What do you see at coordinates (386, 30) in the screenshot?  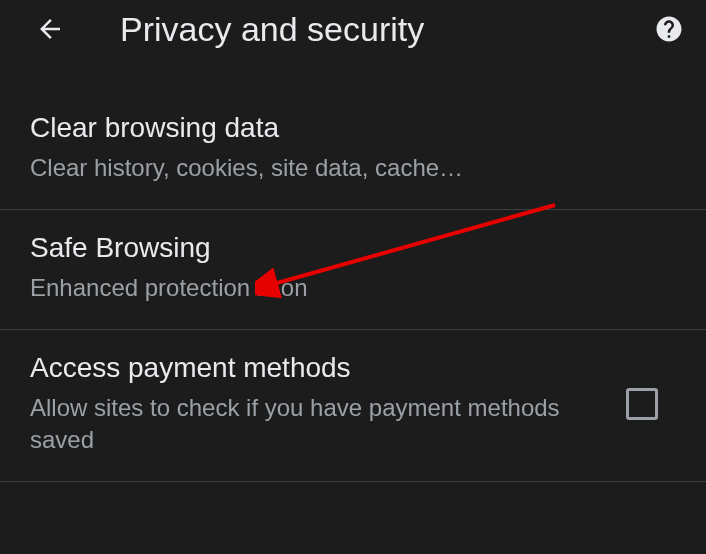 I see `page-title: Privacy and security` at bounding box center [386, 30].